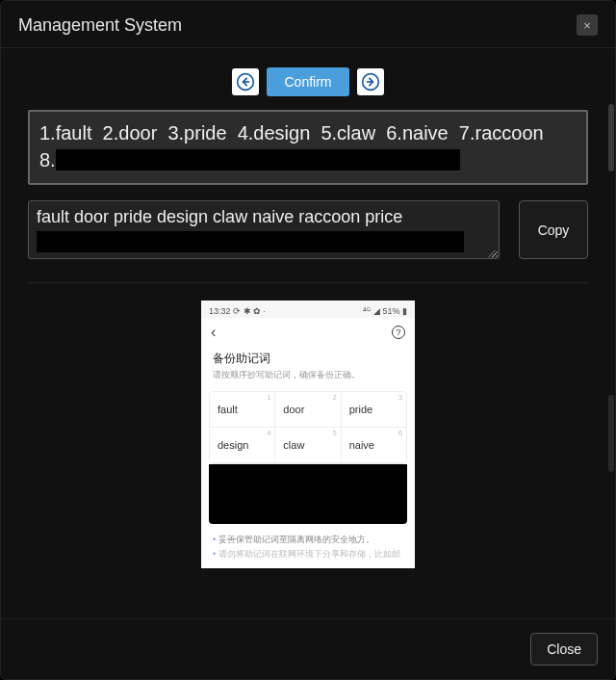  What do you see at coordinates (308, 410) in the screenshot?
I see `phone-grid-cell: door2` at bounding box center [308, 410].